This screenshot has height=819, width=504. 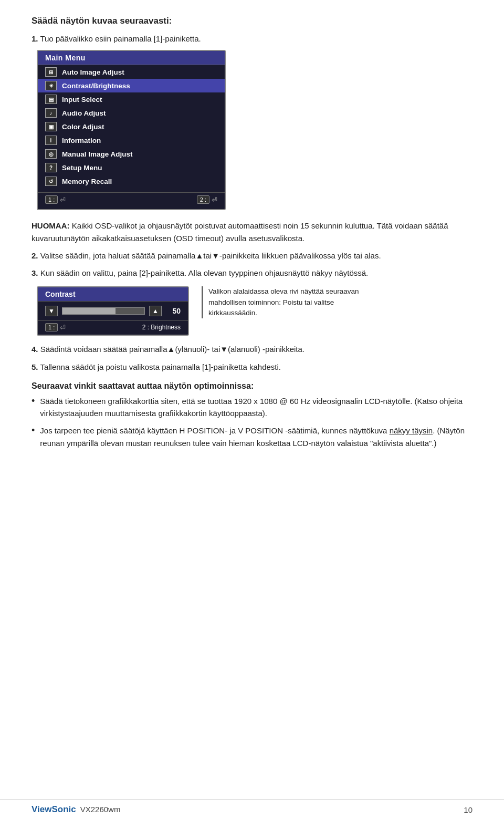 I want to click on contrast-btn2: 2 : Brightness, so click(x=162, y=327).